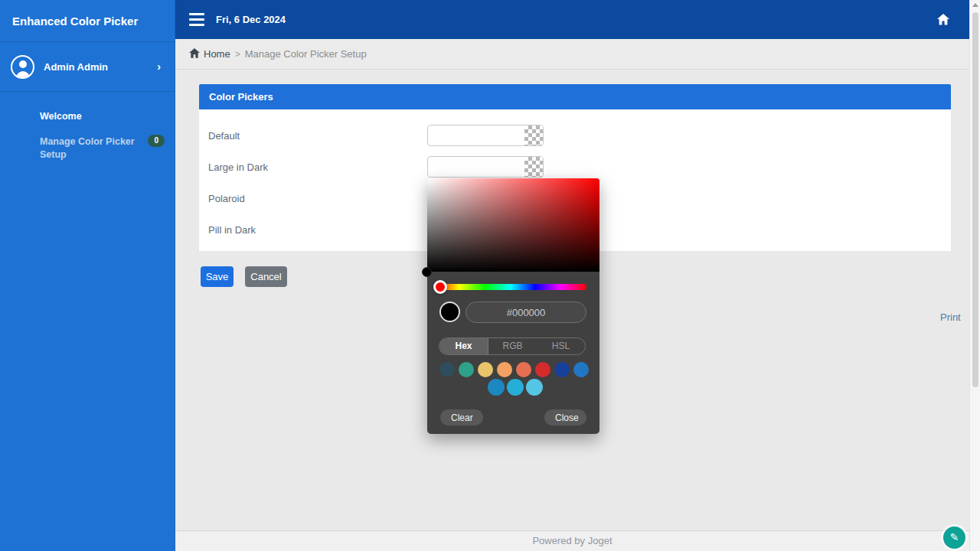  I want to click on field-label-large-in-dark: Large in Dark, so click(238, 167).